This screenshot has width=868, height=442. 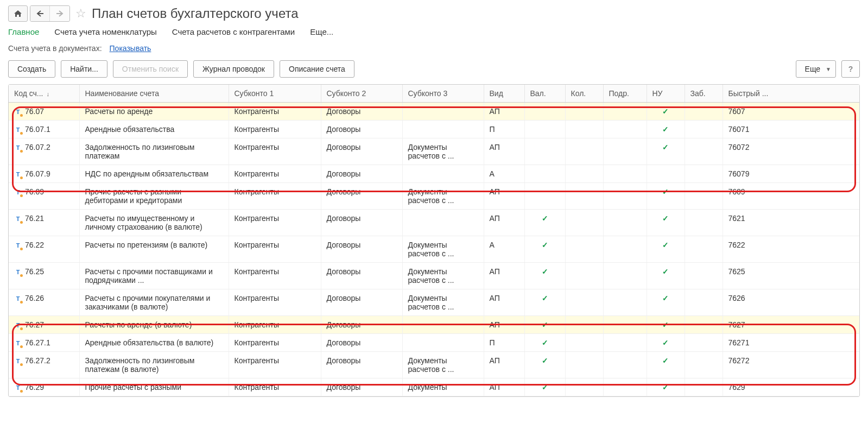 What do you see at coordinates (625, 93) in the screenshot?
I see `col-podr: Подр.` at bounding box center [625, 93].